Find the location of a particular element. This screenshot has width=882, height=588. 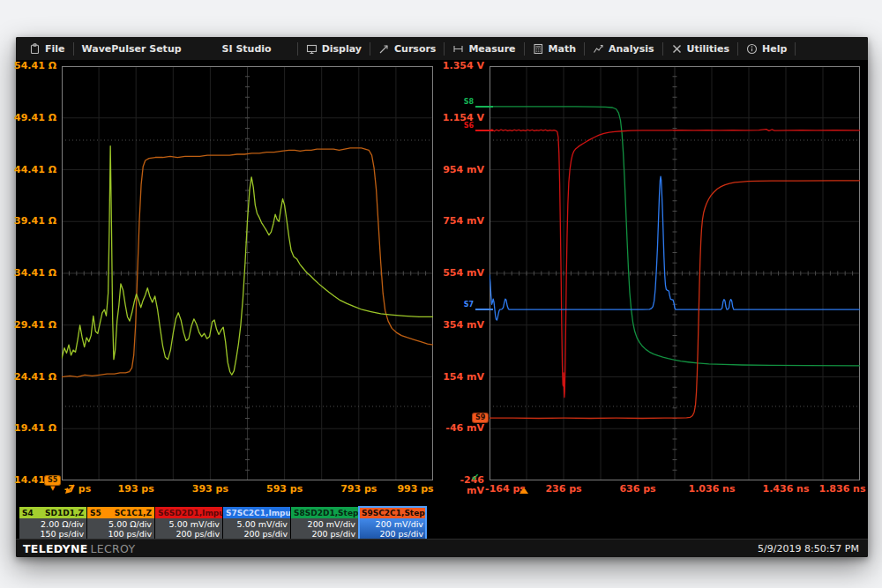

cursors-icon is located at coordinates (385, 49).